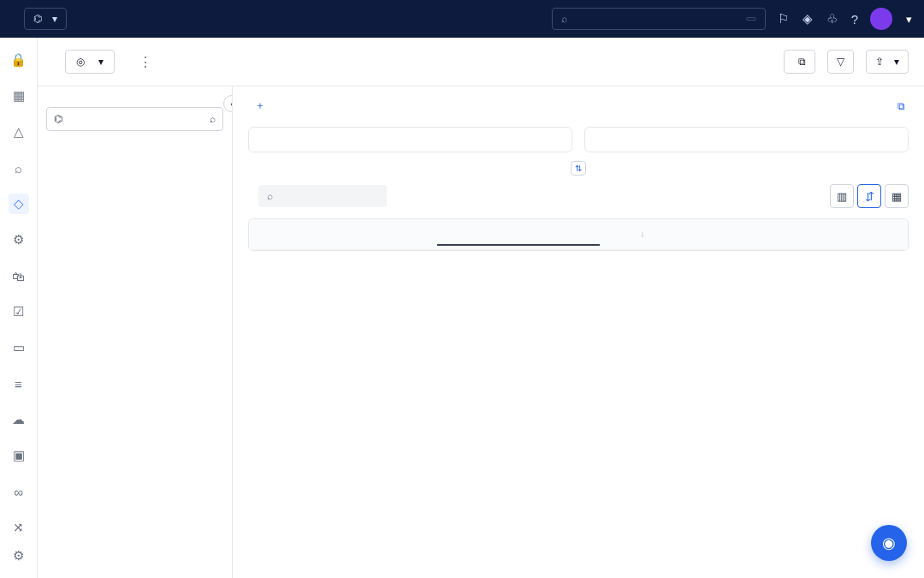  I want to click on announcement-icon: ◈, so click(808, 19).